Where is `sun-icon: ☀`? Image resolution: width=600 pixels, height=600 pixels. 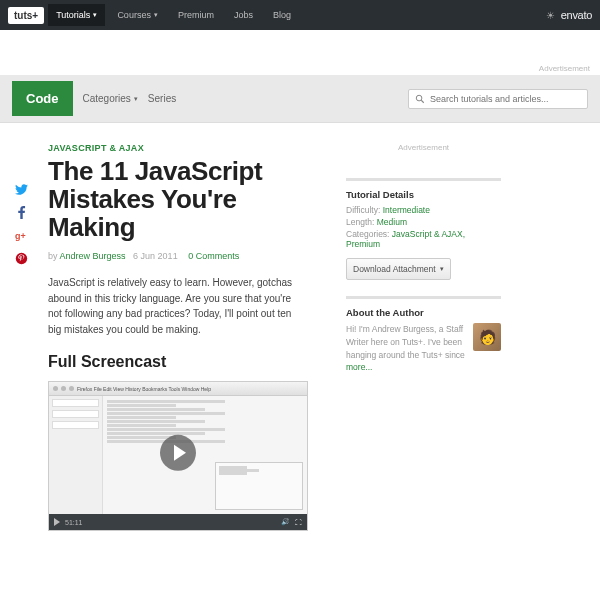 sun-icon: ☀ is located at coordinates (550, 16).